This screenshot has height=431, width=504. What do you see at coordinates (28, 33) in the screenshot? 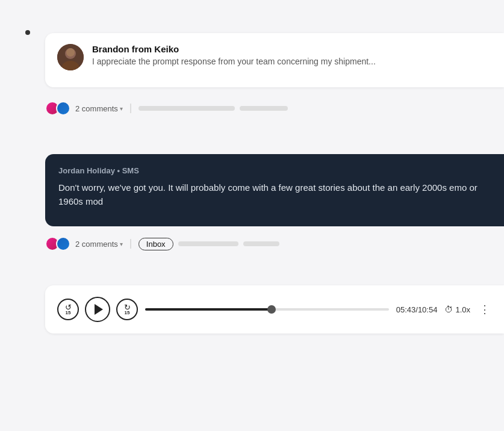
I see `top-dot-indicator` at bounding box center [28, 33].